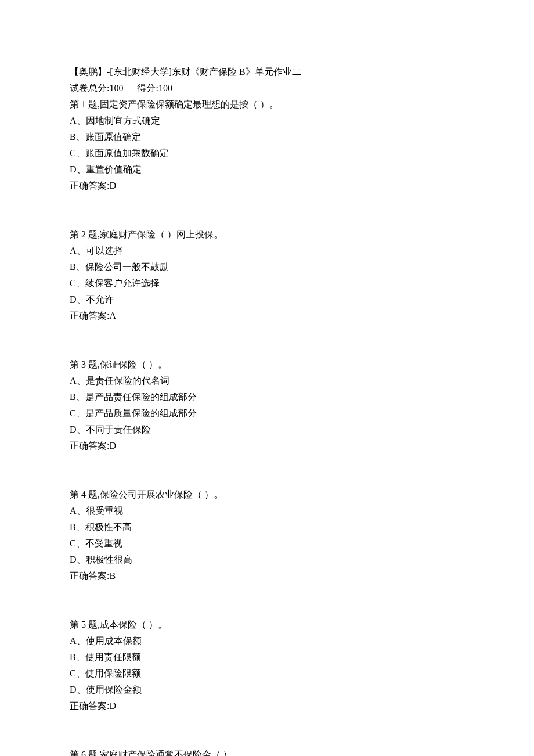  What do you see at coordinates (267, 527) in the screenshot?
I see `question-option: B、积极性不高` at bounding box center [267, 527].